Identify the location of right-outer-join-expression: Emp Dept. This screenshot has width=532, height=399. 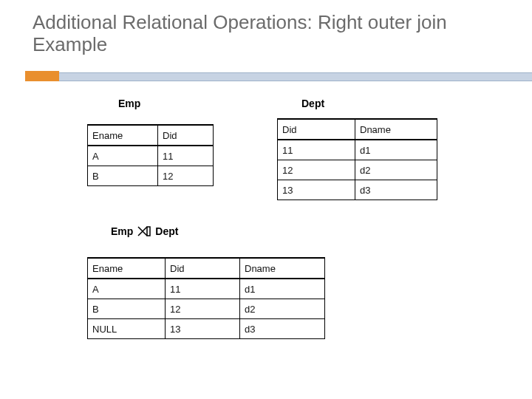
(145, 231).